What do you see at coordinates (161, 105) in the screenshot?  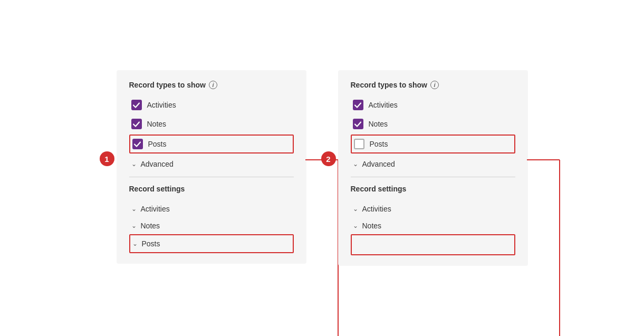 I see `panel1-activities-label: Activities` at bounding box center [161, 105].